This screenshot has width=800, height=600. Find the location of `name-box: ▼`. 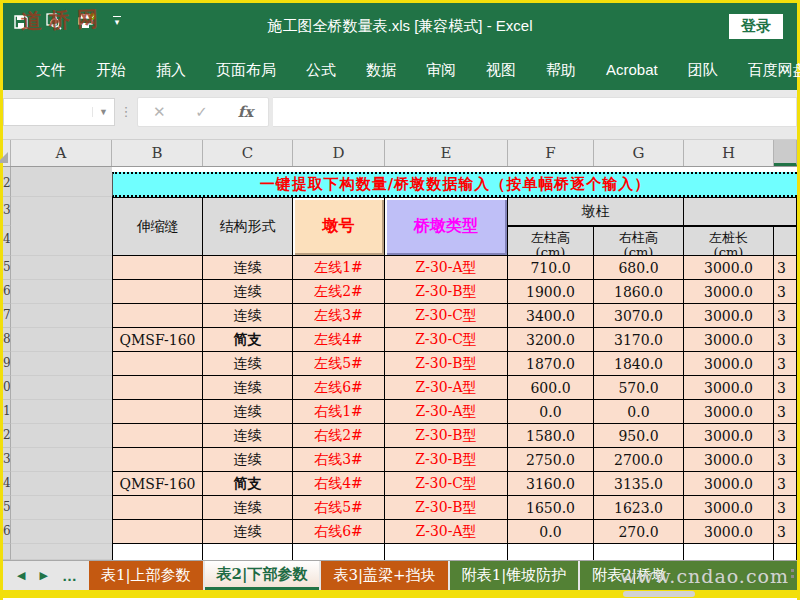

name-box: ▼ is located at coordinates (59, 112).